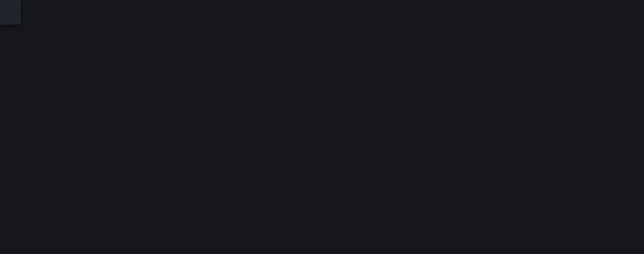 This screenshot has height=254, width=644. What do you see at coordinates (6, 19) in the screenshot?
I see `series-color-swatch-p50` at bounding box center [6, 19].